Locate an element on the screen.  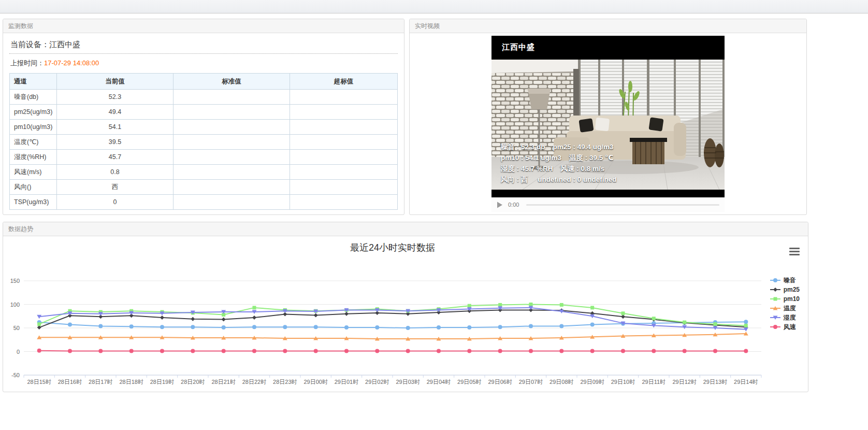
table-row: 风速(m/s)0.8 is located at coordinates (204, 172).